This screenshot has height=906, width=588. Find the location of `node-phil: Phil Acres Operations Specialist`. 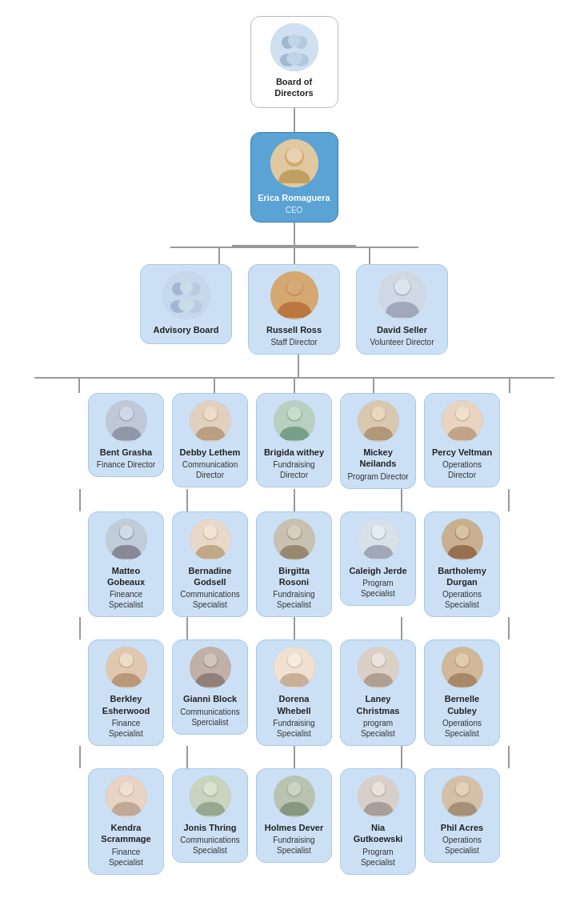

node-phil: Phil Acres Operations Specialist is located at coordinates (462, 816).